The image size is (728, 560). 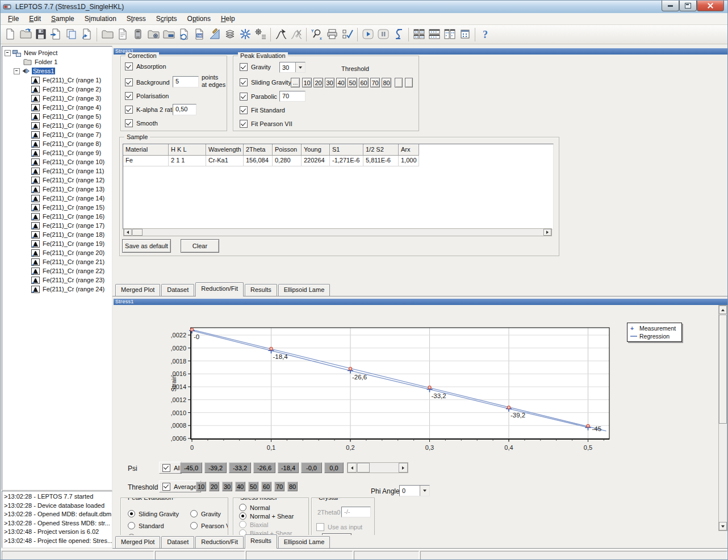 What do you see at coordinates (381, 161) in the screenshot?
I see `table-cell: 5,811E-6` at bounding box center [381, 161].